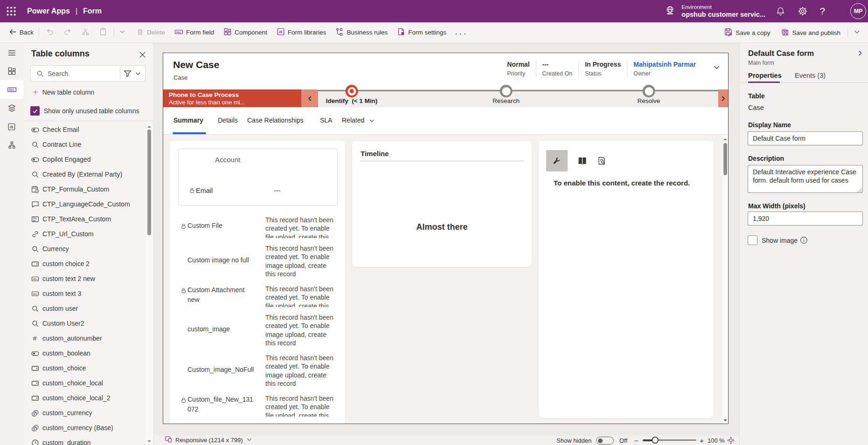  I want to click on table-column-item: custom_duration, so click(84, 440).